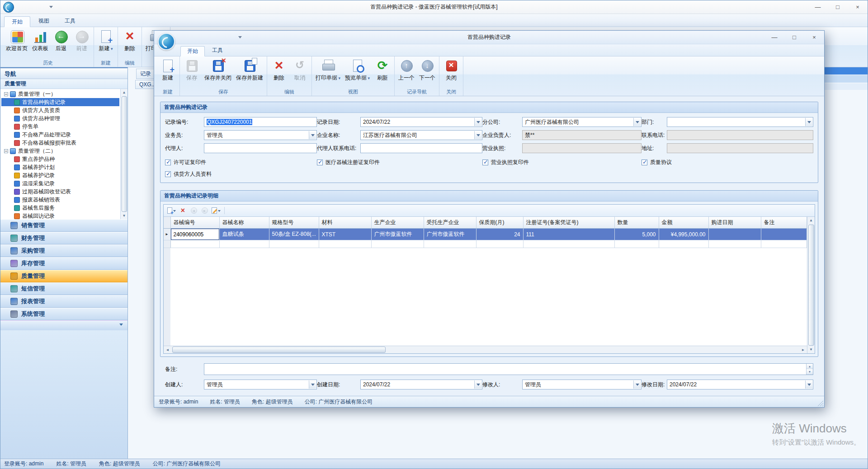  Describe the element at coordinates (195, 223) in the screenshot. I see `column-header: 器械编号` at that location.